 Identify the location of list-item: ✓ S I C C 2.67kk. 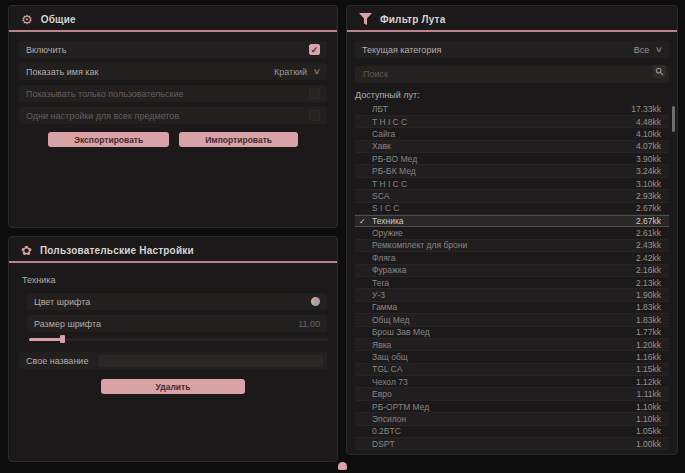
(512, 209).